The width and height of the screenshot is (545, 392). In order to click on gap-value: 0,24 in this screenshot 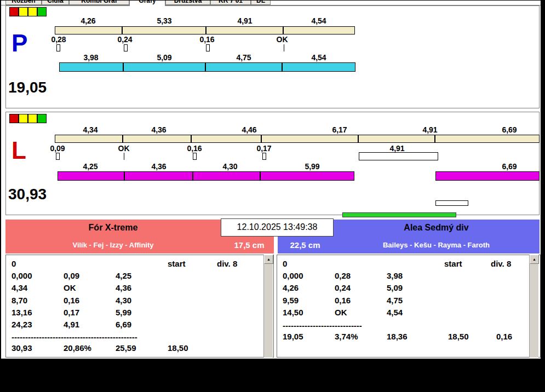, I will do `click(125, 39)`.